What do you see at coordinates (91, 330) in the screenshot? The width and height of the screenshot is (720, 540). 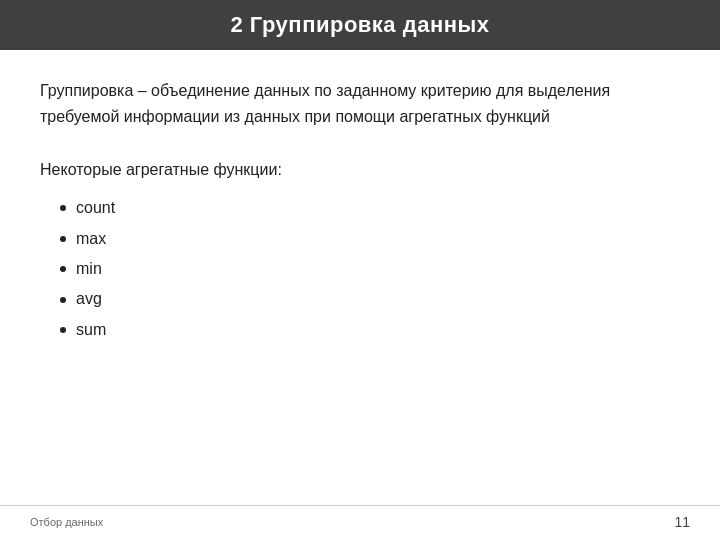 I see `list-item-label: sum` at bounding box center [91, 330].